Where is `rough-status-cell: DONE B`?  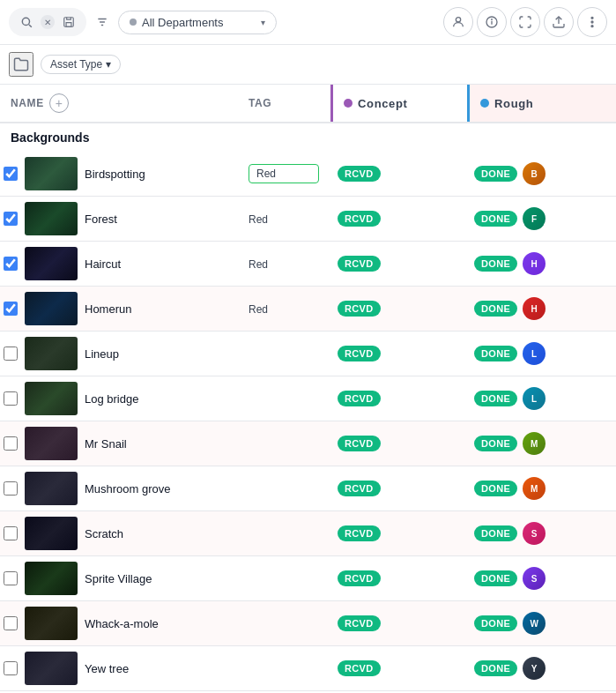 rough-status-cell: DONE B is located at coordinates (541, 174).